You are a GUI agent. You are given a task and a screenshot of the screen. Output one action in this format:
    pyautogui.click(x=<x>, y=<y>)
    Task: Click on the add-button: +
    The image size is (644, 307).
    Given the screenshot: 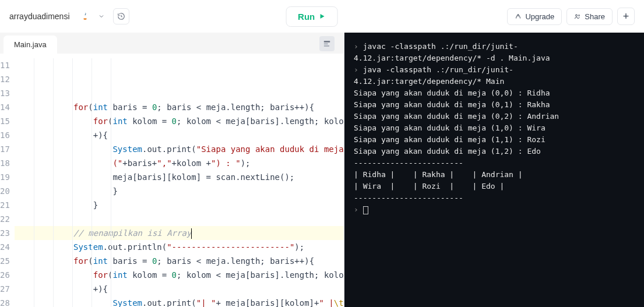 What is the action you would take?
    pyautogui.click(x=626, y=16)
    